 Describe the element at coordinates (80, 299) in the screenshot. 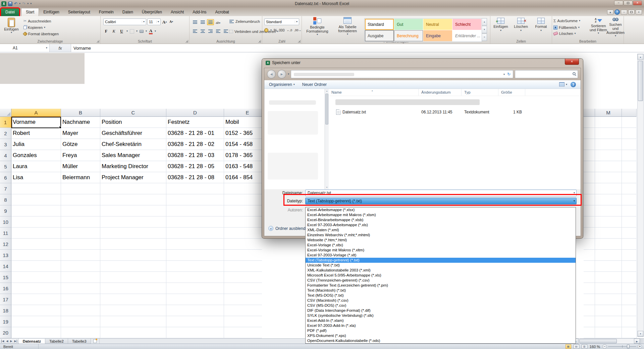

I see `cell-B17` at that location.